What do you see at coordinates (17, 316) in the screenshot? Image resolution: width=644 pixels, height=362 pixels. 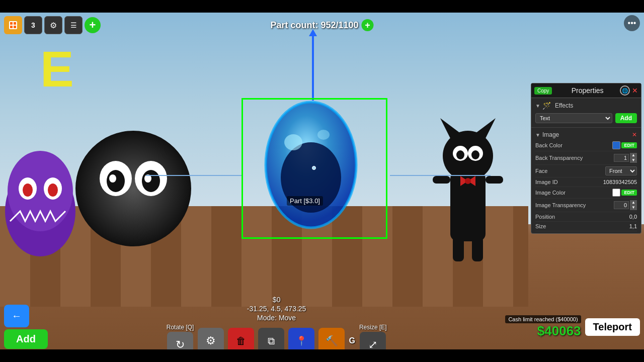 I see `back-button: ←` at bounding box center [17, 316].